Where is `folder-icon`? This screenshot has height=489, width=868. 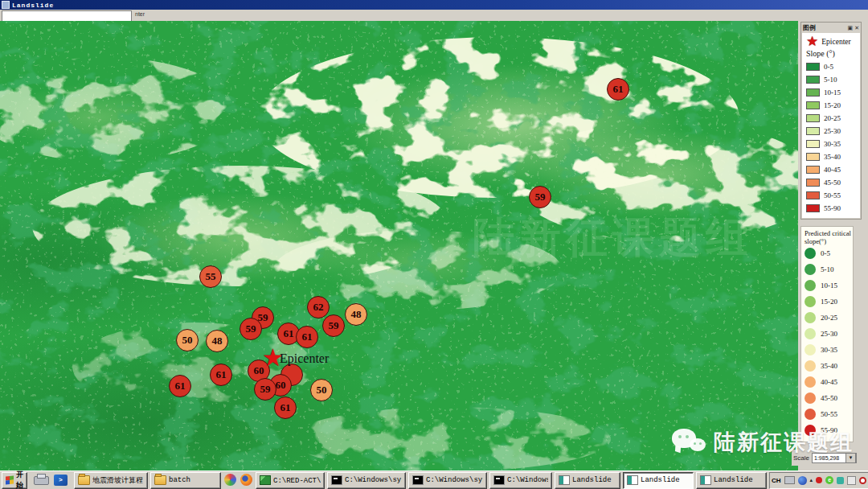 folder-icon is located at coordinates (84, 480).